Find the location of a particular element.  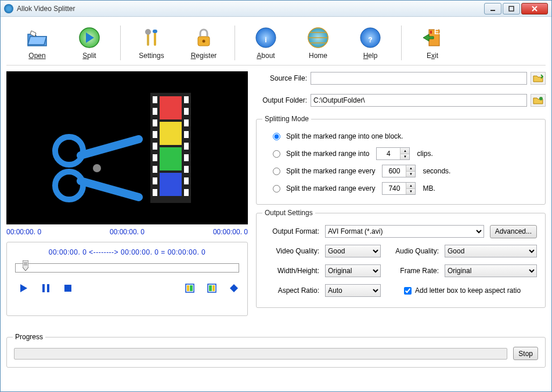

letterbox-checkbox is located at coordinates (407, 291).